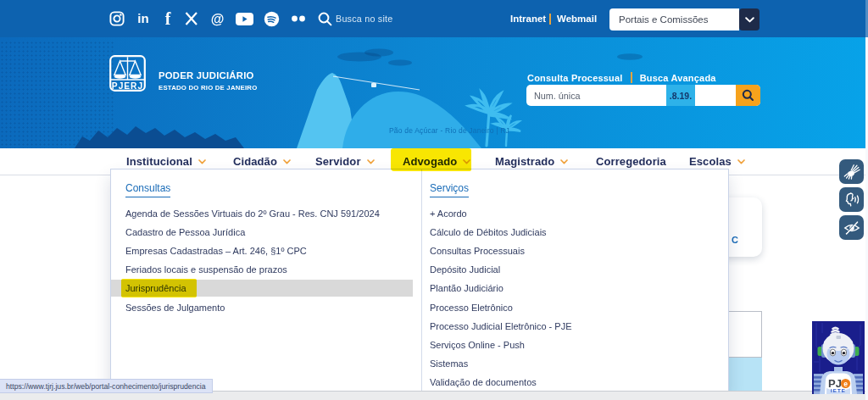 This screenshot has width=868, height=400. Describe the element at coordinates (528, 19) in the screenshot. I see `intranet-link: Intranet` at that location.